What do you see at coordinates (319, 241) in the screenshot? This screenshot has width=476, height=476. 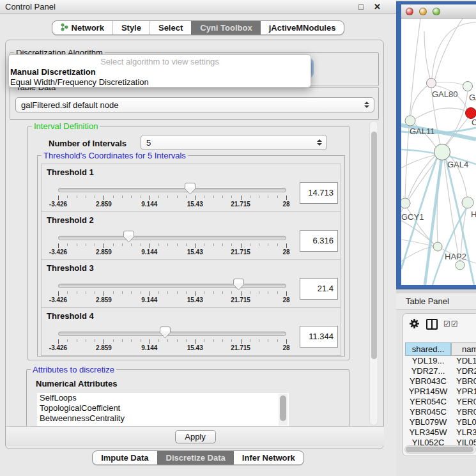 I see `threshold-value-field-2: 6.316` at bounding box center [319, 241].